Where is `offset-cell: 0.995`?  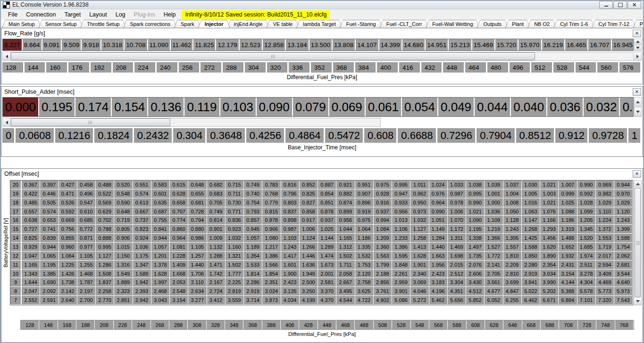
offset-cell: 0.995 is located at coordinates (476, 194).